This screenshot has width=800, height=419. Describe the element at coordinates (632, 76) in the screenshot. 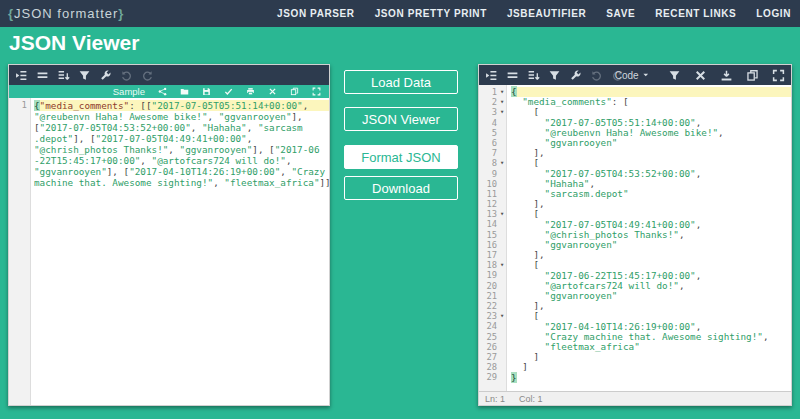

I see `view-mode-dropdown: Code` at that location.